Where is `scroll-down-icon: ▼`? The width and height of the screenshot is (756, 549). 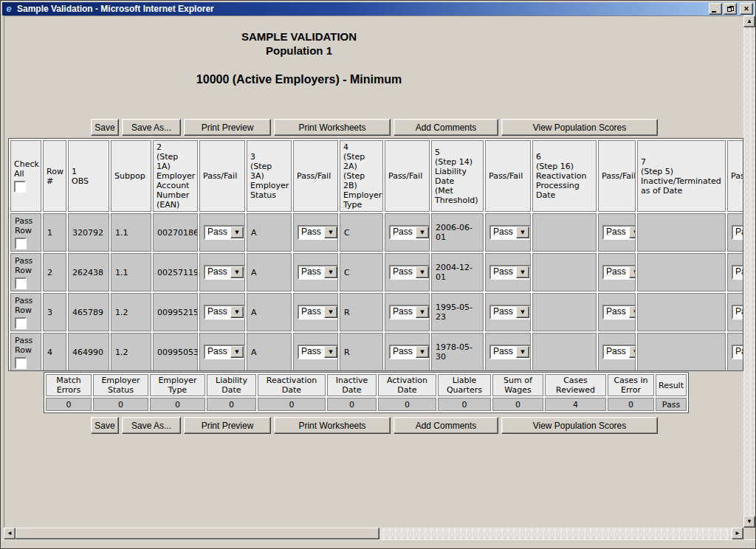
scroll-down-icon: ▼ is located at coordinates (749, 522).